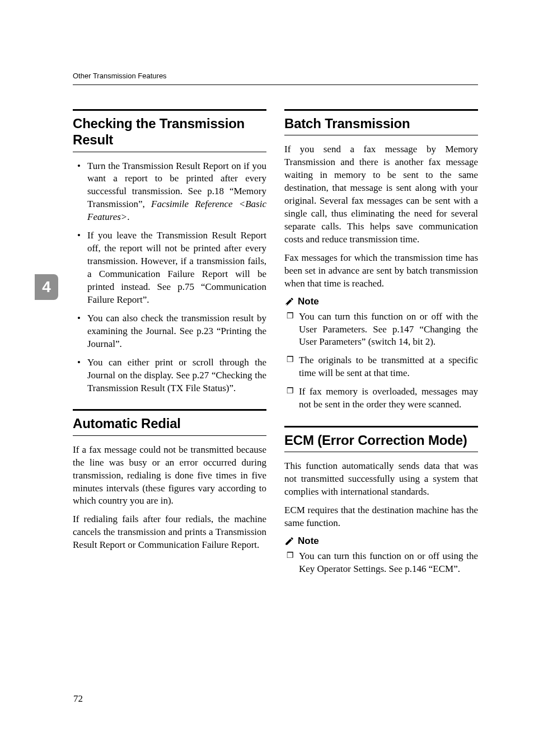 Image resolution: width=534 pixels, height=756 pixels. What do you see at coordinates (388, 367) in the screenshot?
I see `note-item: The originals to be transmitted at a spe…` at bounding box center [388, 367].